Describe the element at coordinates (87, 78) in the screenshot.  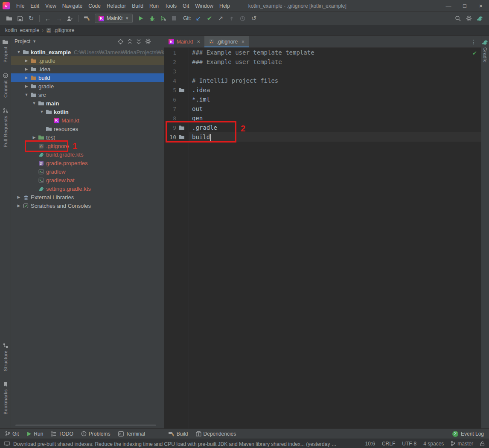
I see `tree-row-build: ▶build` at that location.